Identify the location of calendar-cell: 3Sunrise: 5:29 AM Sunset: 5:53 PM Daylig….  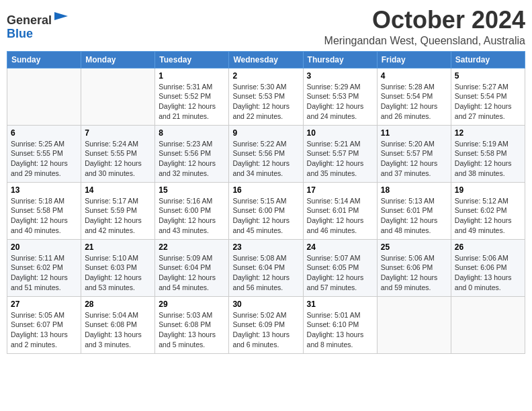
(340, 97).